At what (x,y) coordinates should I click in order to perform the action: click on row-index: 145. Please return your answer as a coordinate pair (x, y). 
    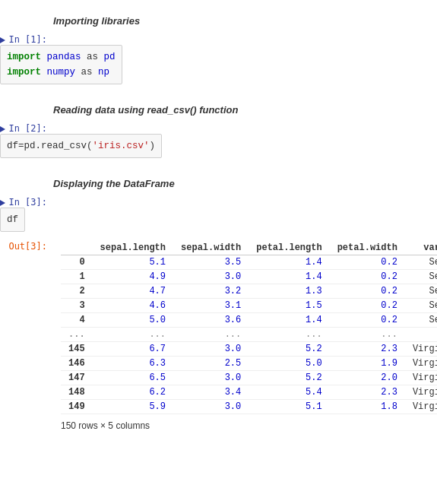
    Looking at the image, I should click on (77, 350).